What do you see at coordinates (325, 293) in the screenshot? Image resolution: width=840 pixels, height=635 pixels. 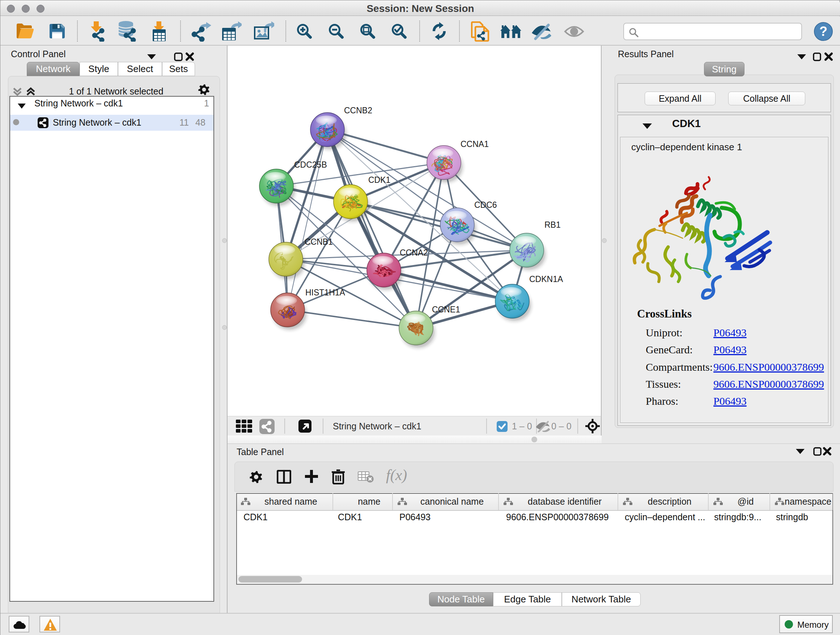 I see `svg-text: HIST1H1A` at bounding box center [325, 293].